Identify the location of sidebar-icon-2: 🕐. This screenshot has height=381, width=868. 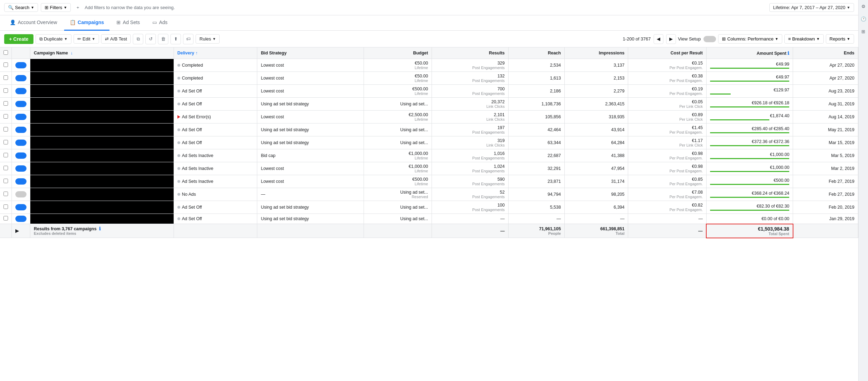
(863, 19).